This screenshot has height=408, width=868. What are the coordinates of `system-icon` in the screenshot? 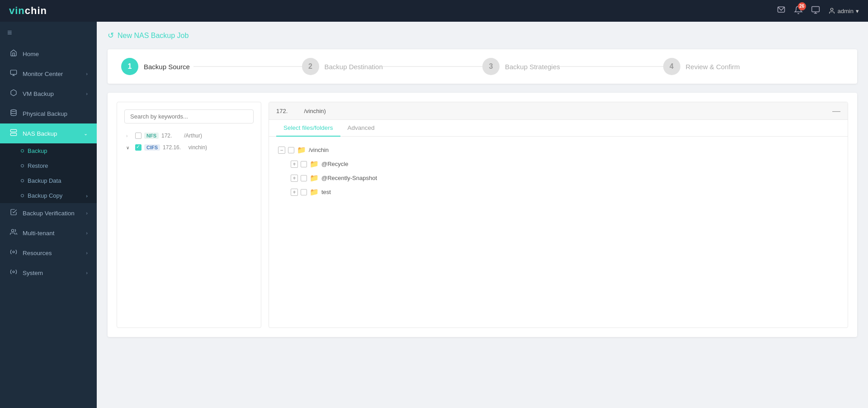 It's located at (14, 273).